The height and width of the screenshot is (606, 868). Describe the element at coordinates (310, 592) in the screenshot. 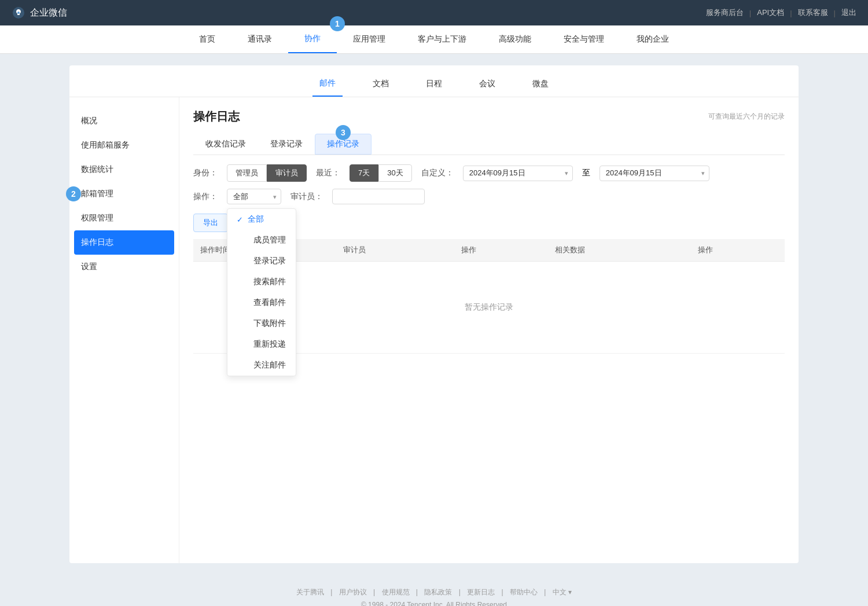

I see `footer-about: 关于腾讯` at that location.